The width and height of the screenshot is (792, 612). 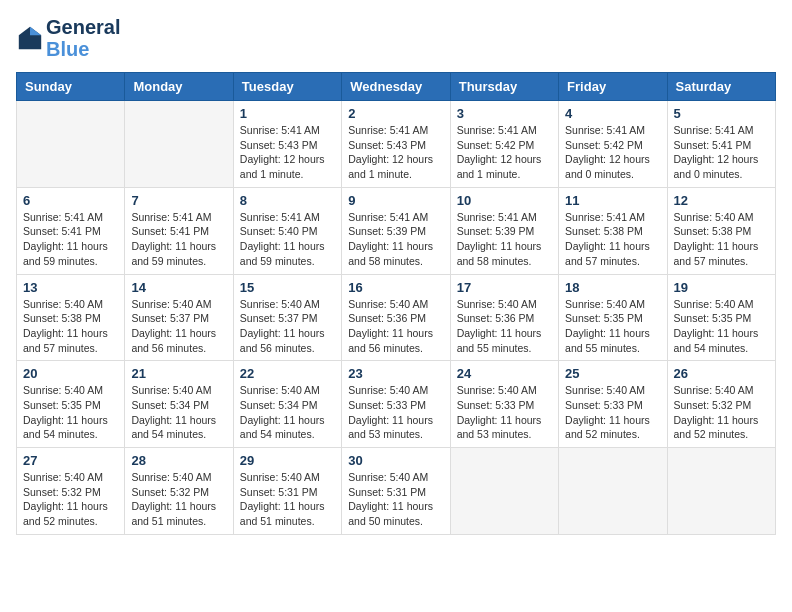 What do you see at coordinates (721, 318) in the screenshot?
I see `day-cell: 19Sunrise: 5:40 AMSunset: 5:35 PMDayligh…` at bounding box center [721, 318].